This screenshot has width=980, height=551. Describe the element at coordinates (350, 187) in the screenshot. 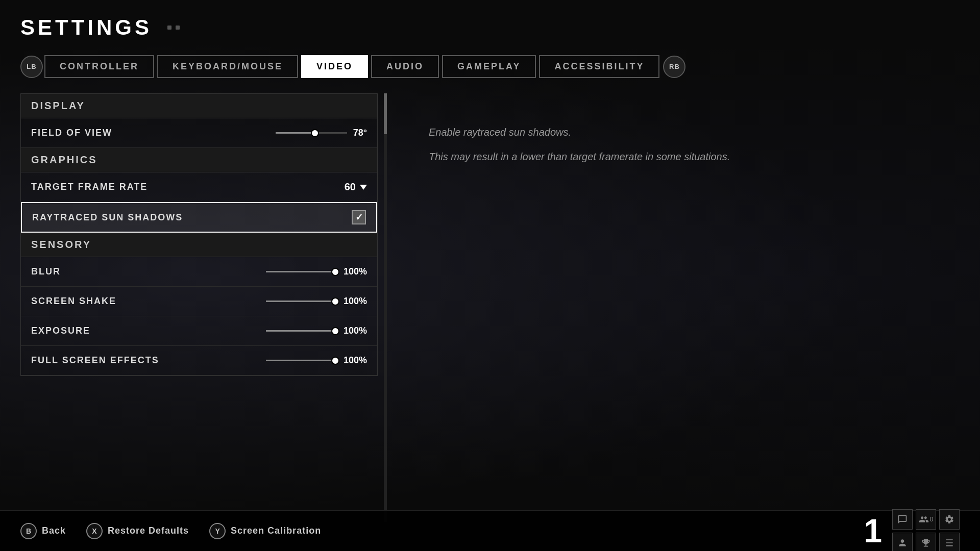

I see `tfr-value: 60` at that location.